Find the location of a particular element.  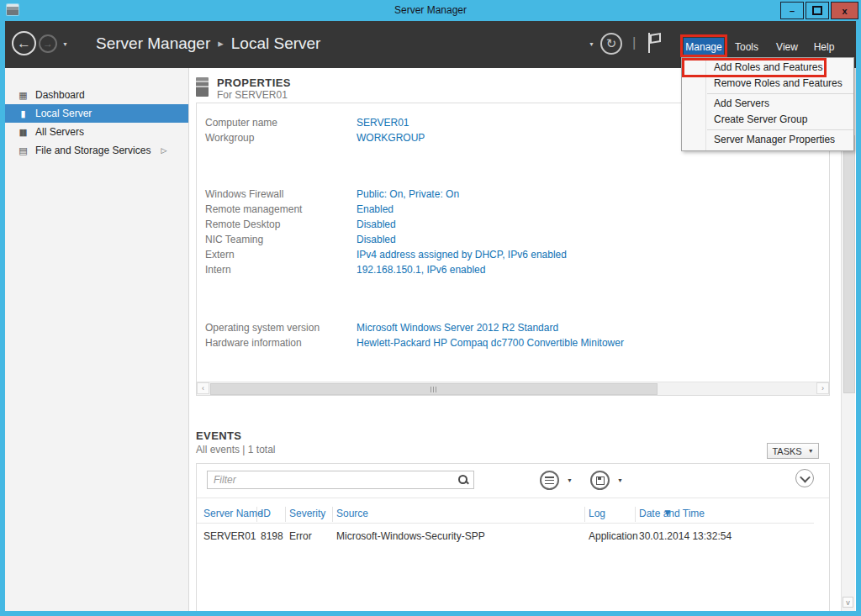

property-row: Windows FirewallPublic: On, Private: On is located at coordinates (389, 194).